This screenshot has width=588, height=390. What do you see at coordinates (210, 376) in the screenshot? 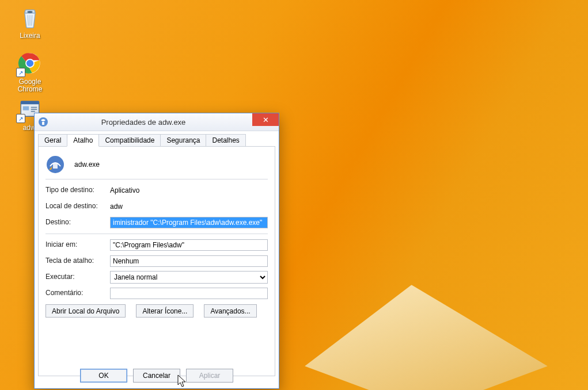
I see `aplicar-button: Aplicar` at bounding box center [210, 376].